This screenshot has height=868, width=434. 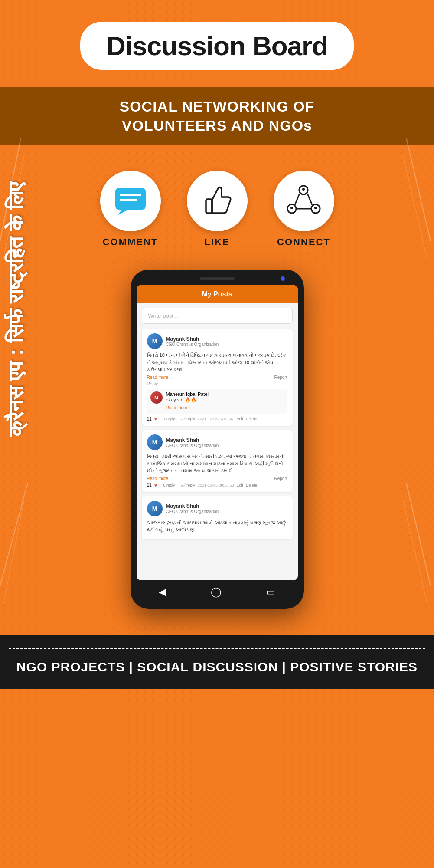 I want to click on like-icon, so click(x=217, y=201).